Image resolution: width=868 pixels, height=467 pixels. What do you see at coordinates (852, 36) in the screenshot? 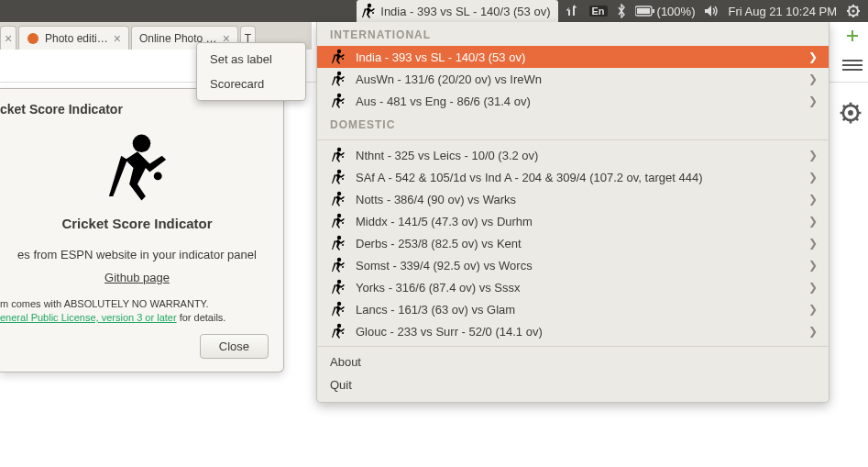
I see `new-tab-button` at bounding box center [852, 36].